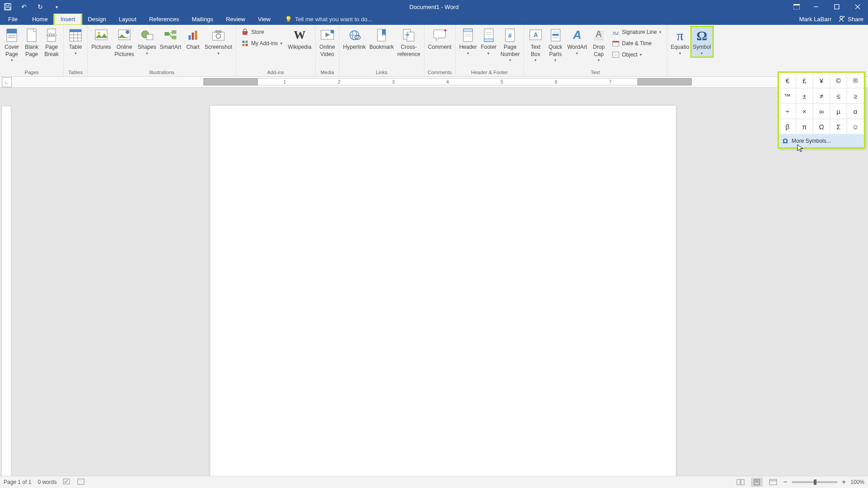  I want to click on screenshot-button: Screenshot ▾, so click(219, 42).